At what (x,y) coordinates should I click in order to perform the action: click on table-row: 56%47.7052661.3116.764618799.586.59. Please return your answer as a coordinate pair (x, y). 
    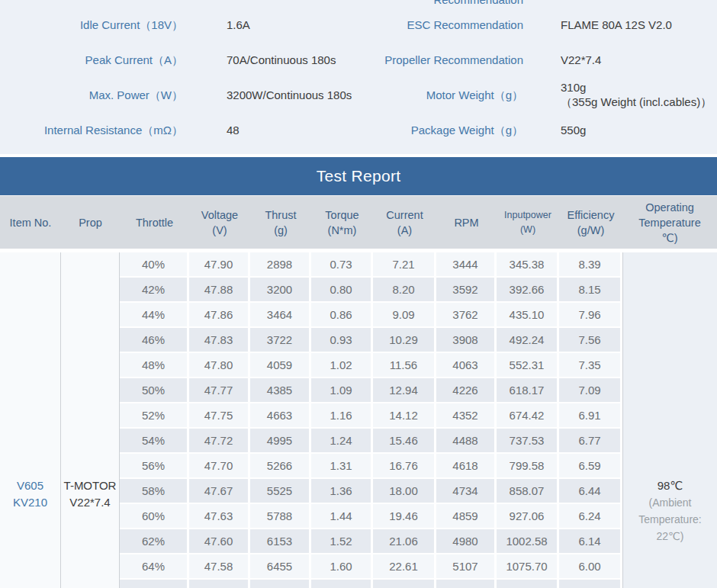
    Looking at the image, I should click on (371, 467).